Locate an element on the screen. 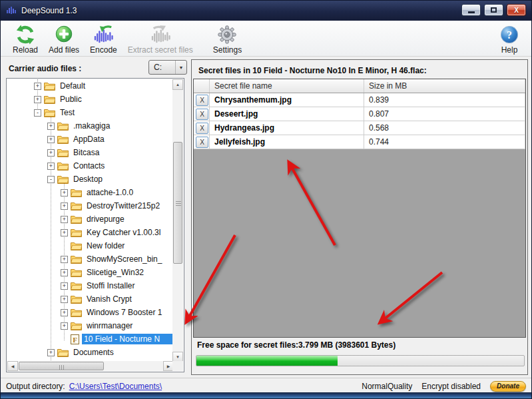 This screenshot has width=532, height=399. tree-item: +Key Catcher v1.00.3l is located at coordinates (91, 232).